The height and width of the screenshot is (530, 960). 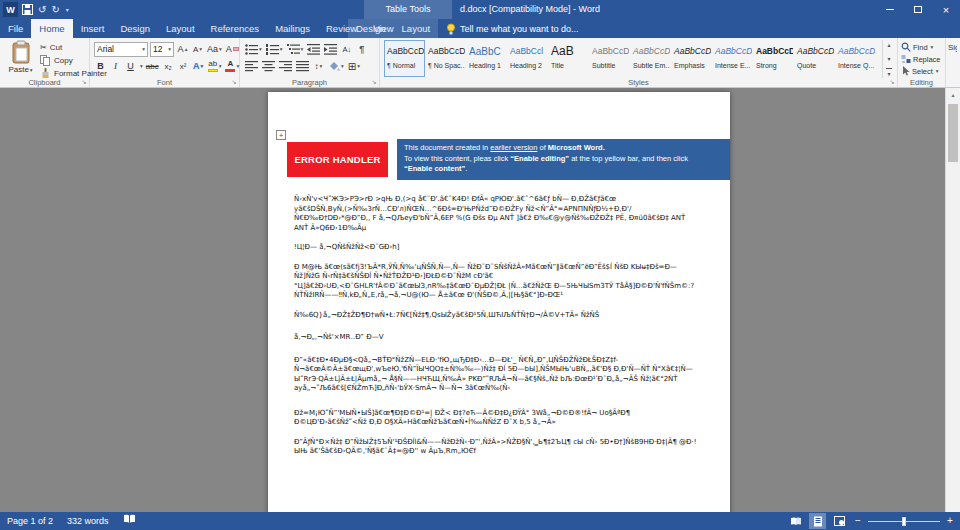 I want to click on styles-gallery-up-button: ▴, so click(x=888, y=44).